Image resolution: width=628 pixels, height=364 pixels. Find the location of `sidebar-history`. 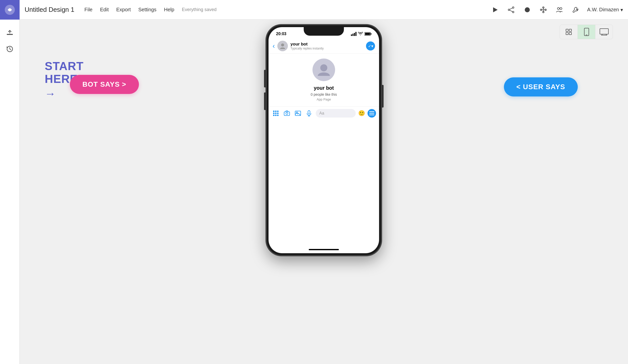

sidebar-history is located at coordinates (10, 49).